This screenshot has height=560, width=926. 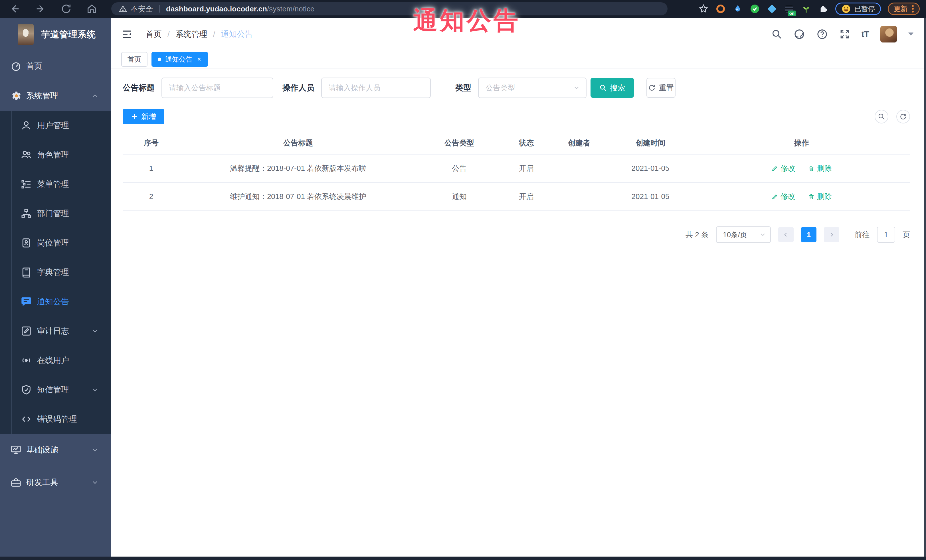 What do you see at coordinates (56, 125) in the screenshot?
I see `sidebar-item-users: 用户管理` at bounding box center [56, 125].